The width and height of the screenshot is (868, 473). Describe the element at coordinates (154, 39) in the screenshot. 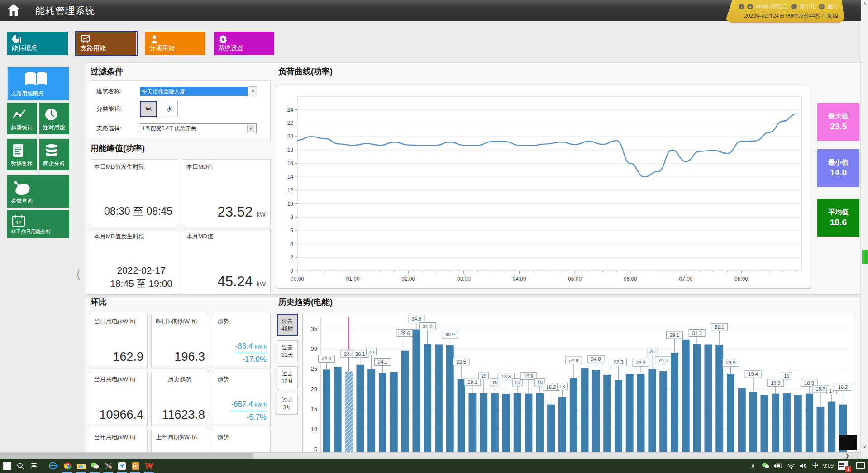

I see `person-icon` at that location.